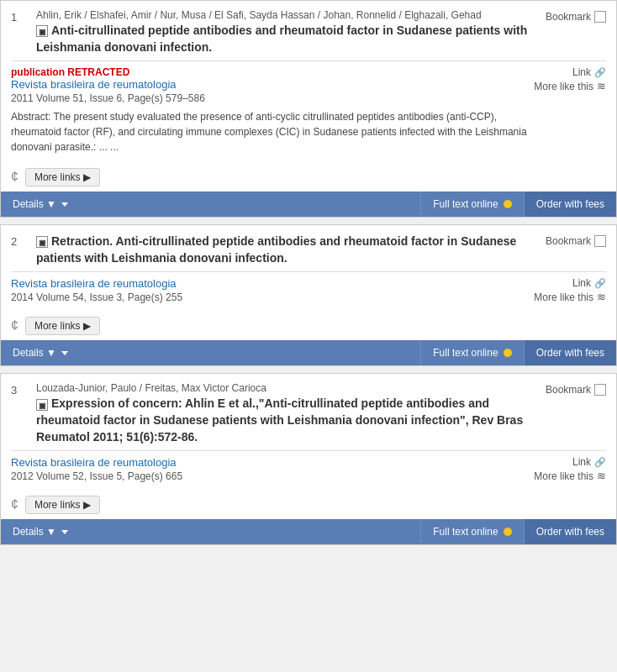  Describe the element at coordinates (308, 111) in the screenshot. I see `meta-row: publication RETRACTED Revista brasileira…` at that location.